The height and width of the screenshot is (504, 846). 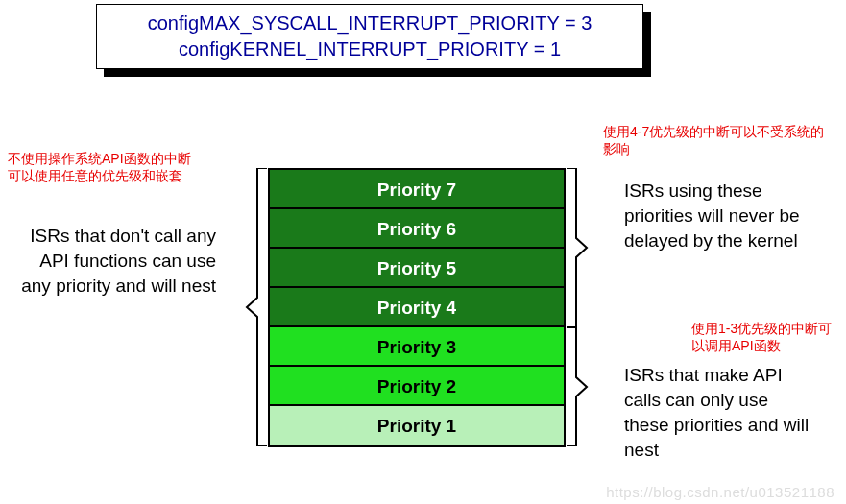 What do you see at coordinates (370, 36) in the screenshot?
I see `config-box: configMAX_SYSCALL_INTERRUPT_PRIORITY = 3…` at bounding box center [370, 36].